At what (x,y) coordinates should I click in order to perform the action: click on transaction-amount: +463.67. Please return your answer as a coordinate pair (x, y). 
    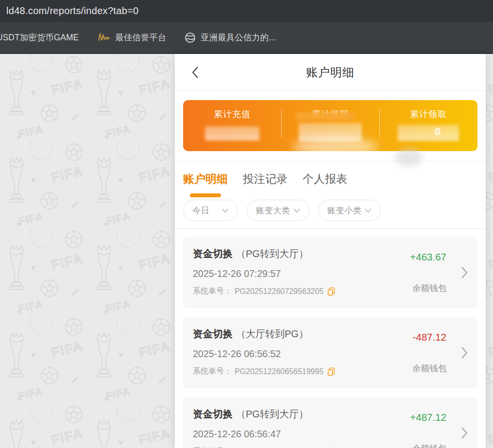
    Looking at the image, I should click on (428, 257).